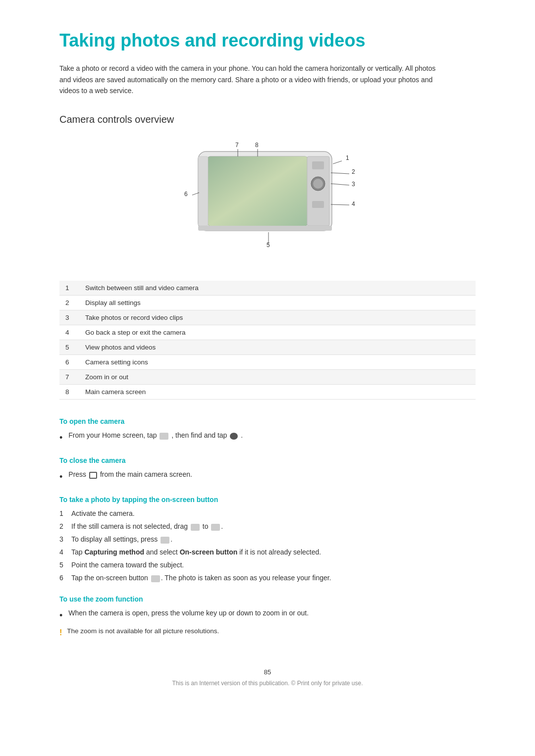 The height and width of the screenshot is (756, 535). Describe the element at coordinates (69, 362) in the screenshot. I see `control-num: 6` at that location.